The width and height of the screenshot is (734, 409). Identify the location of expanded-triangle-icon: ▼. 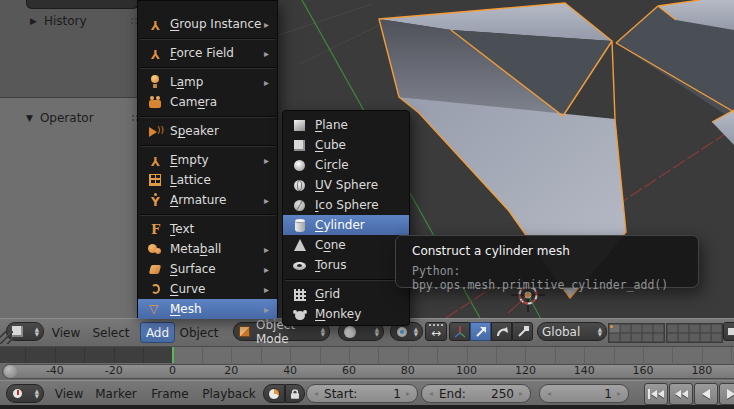
(30, 118).